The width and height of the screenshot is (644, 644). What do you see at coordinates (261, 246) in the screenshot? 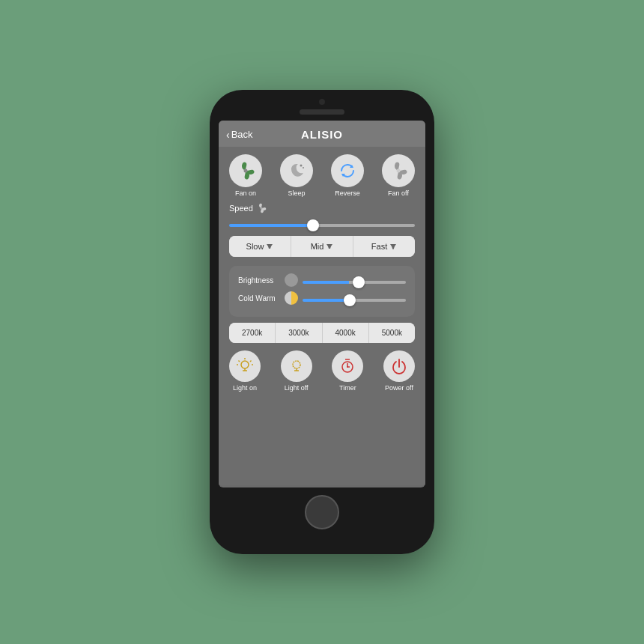
I see `slow-button: Slow` at bounding box center [261, 246].